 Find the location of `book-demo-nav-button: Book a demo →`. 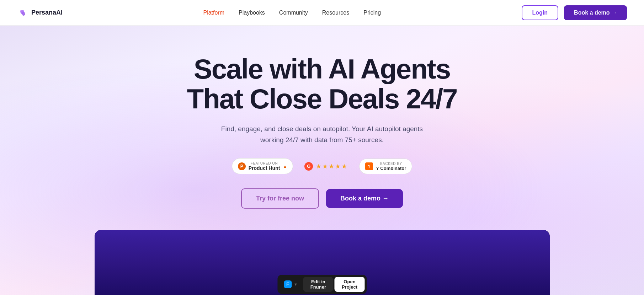

book-demo-nav-button: Book a demo → is located at coordinates (595, 13).